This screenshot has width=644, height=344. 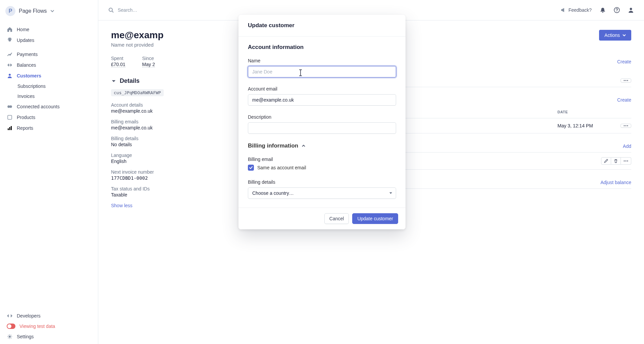 What do you see at coordinates (49, 316) in the screenshot?
I see `sidebar-item-developers: Developers` at bounding box center [49, 316].